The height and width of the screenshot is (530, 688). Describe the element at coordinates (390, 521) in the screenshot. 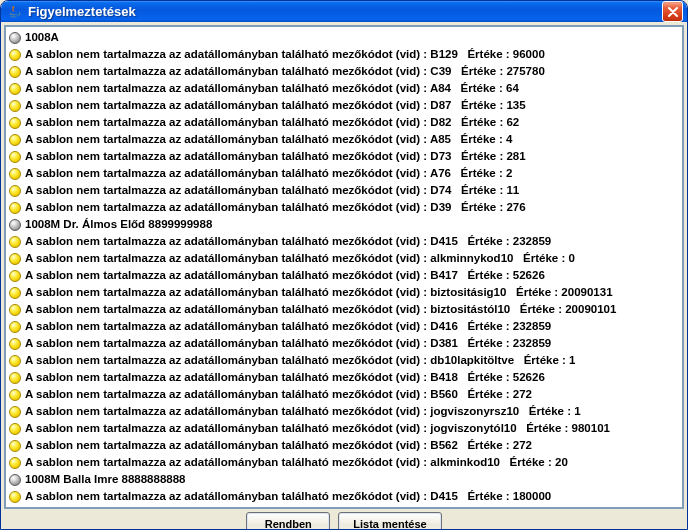

I see `save-list-button: Lista mentése` at that location.